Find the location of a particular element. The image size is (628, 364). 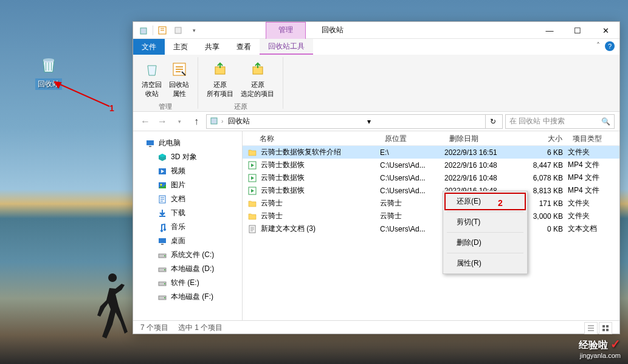

address-bar: ← → ▾ ↑ › 回收站 ▾ ↻ 在 回收站 中搜索 🔍 is located at coordinates (376, 122).